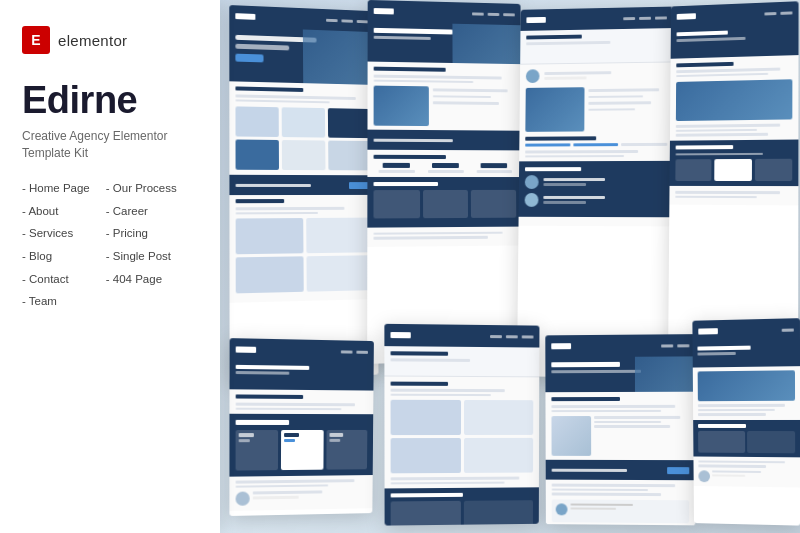 The height and width of the screenshot is (533, 800). Describe the element at coordinates (142, 245) in the screenshot. I see `nav-col-right: Our Process Career Pricing Single Post 4…` at that location.